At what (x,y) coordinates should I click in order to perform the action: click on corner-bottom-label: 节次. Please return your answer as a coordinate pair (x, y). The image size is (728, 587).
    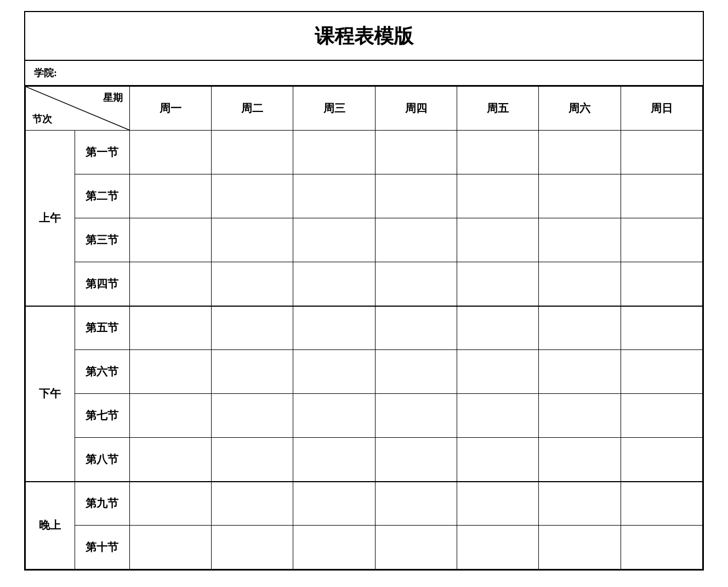
    Looking at the image, I should click on (42, 119).